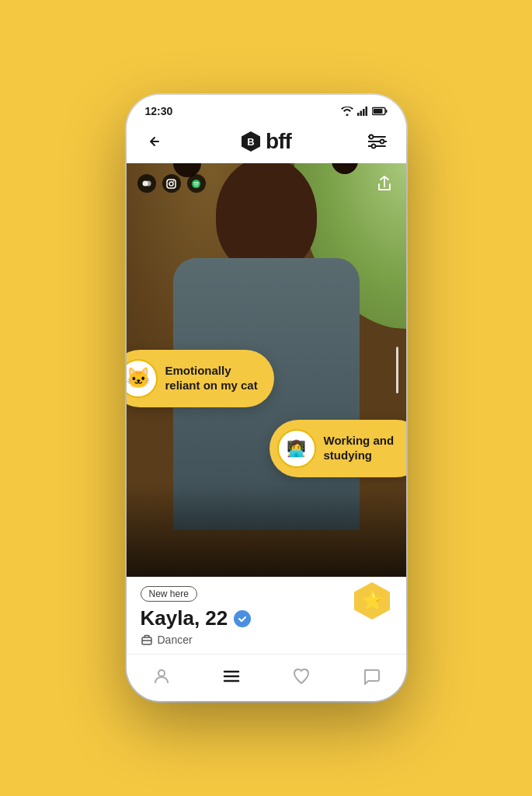 The image size is (532, 796). What do you see at coordinates (266, 141) in the screenshot?
I see `app-logo: B bff` at bounding box center [266, 141].